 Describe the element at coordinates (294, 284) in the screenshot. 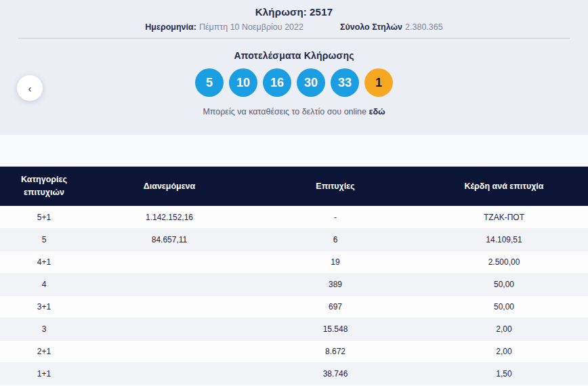

I see `table-row: 438950,00` at that location.